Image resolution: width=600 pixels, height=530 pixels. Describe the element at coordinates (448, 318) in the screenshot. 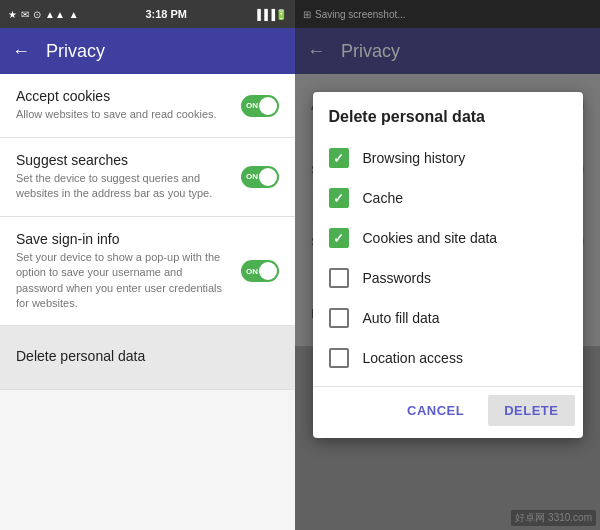

I see `autofill-item: ✓ Auto fill data` at that location.